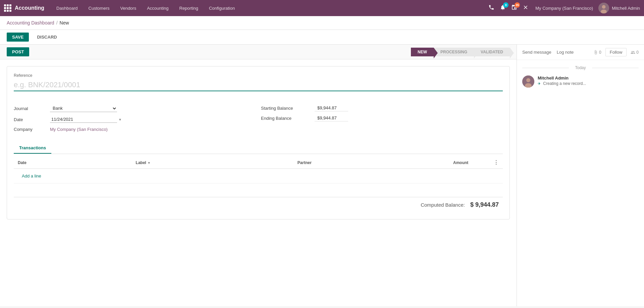 This screenshot has height=308, width=644. I want to click on date-input, so click(84, 119).